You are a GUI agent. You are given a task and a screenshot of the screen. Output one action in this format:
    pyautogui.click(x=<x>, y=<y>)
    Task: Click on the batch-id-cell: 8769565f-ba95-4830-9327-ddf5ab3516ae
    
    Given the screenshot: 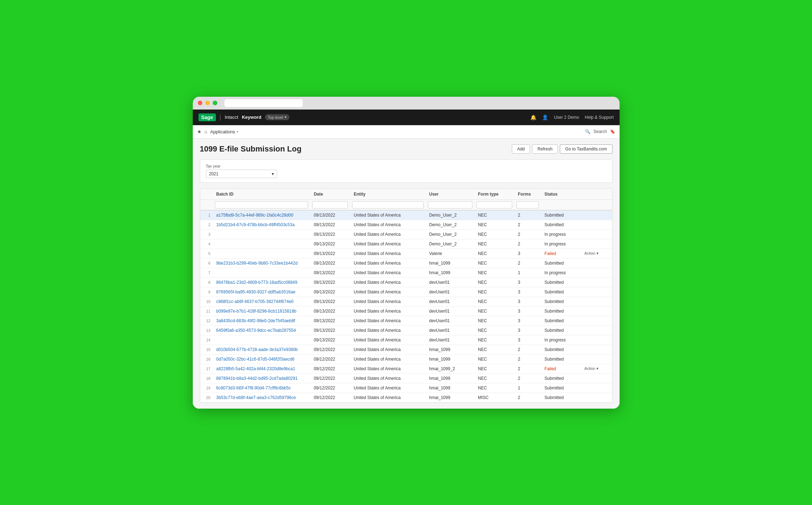 What is the action you would take?
    pyautogui.click(x=261, y=292)
    